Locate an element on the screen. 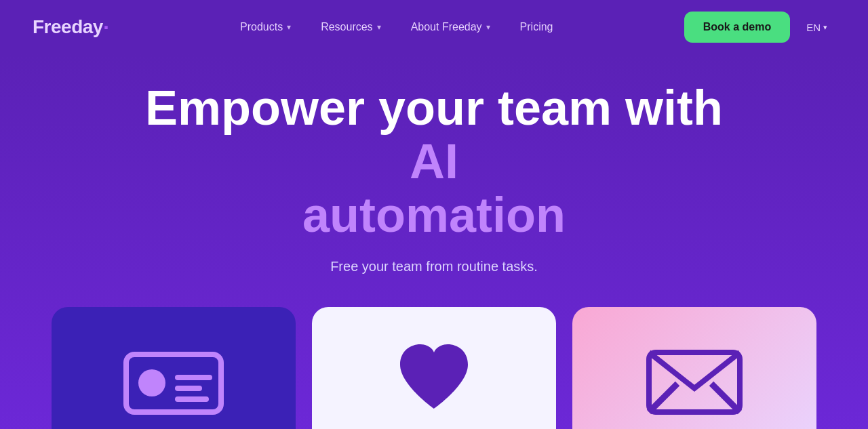 Image resolution: width=868 pixels, height=429 pixels. nav-products: Products ▾ is located at coordinates (266, 27).